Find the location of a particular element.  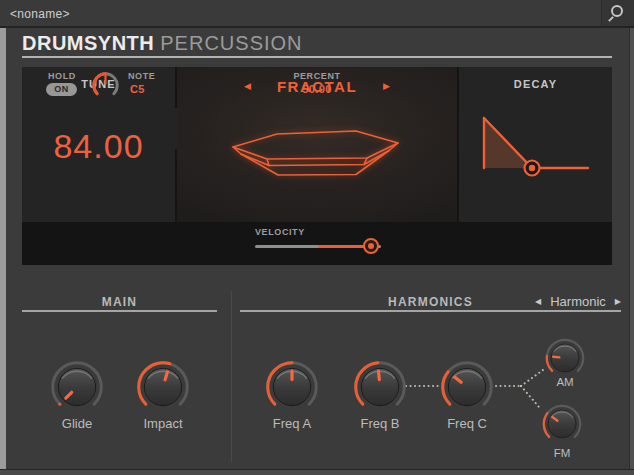

top-bar: <noname> is located at coordinates (317, 14).